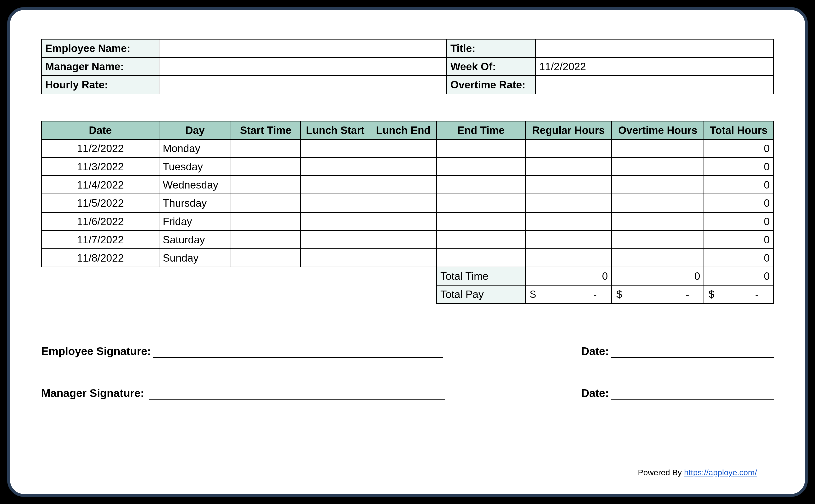  I want to click on week-of-value: 11/2/2022, so click(655, 67).